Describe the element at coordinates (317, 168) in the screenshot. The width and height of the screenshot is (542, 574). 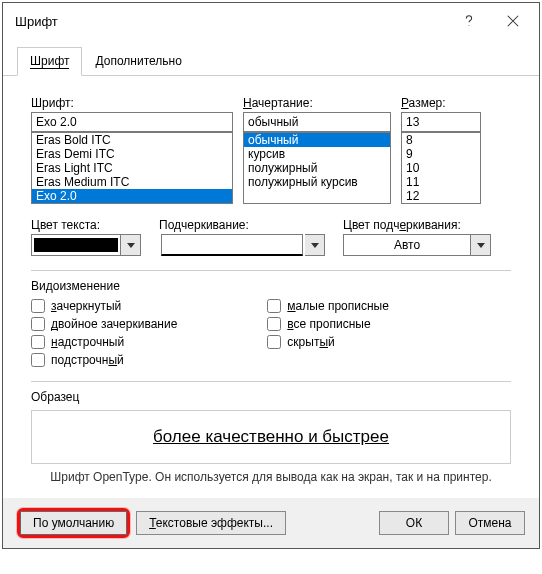
I see `style-listbox: обычный курсив полужирный полужирный кур…` at that location.